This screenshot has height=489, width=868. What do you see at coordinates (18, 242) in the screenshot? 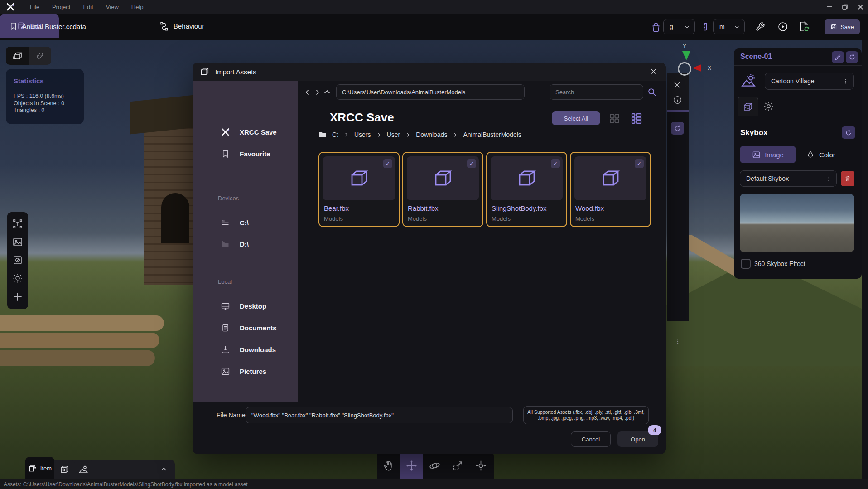
I see `image-tool-icon` at bounding box center [18, 242].